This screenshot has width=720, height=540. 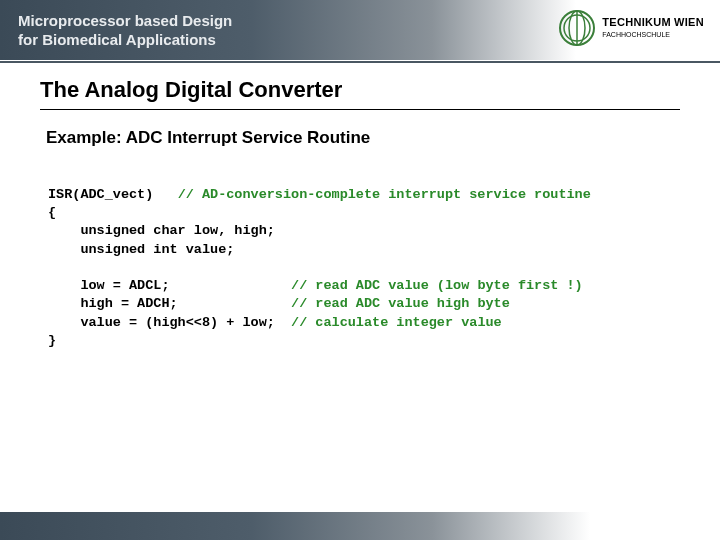 I want to click on code-l7: value = (high<<8) + low;, so click(x=170, y=322).